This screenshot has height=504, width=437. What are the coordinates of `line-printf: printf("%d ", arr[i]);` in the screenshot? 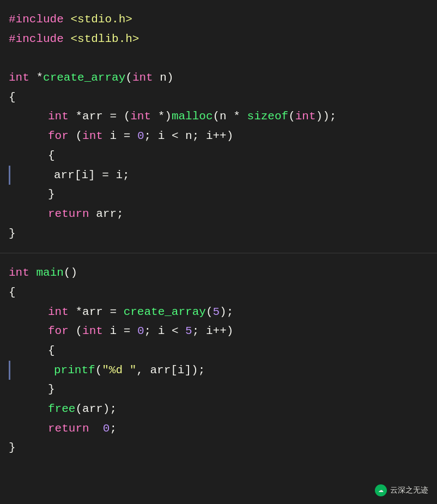 It's located at (218, 371).